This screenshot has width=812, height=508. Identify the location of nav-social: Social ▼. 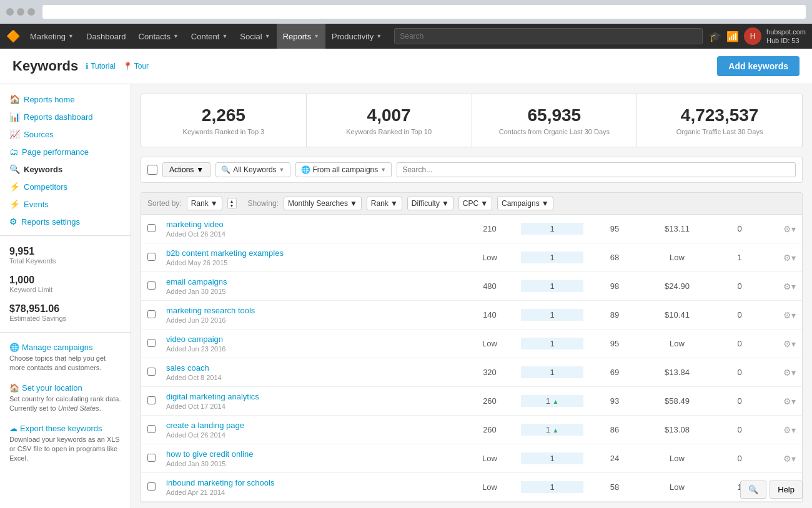
(255, 36).